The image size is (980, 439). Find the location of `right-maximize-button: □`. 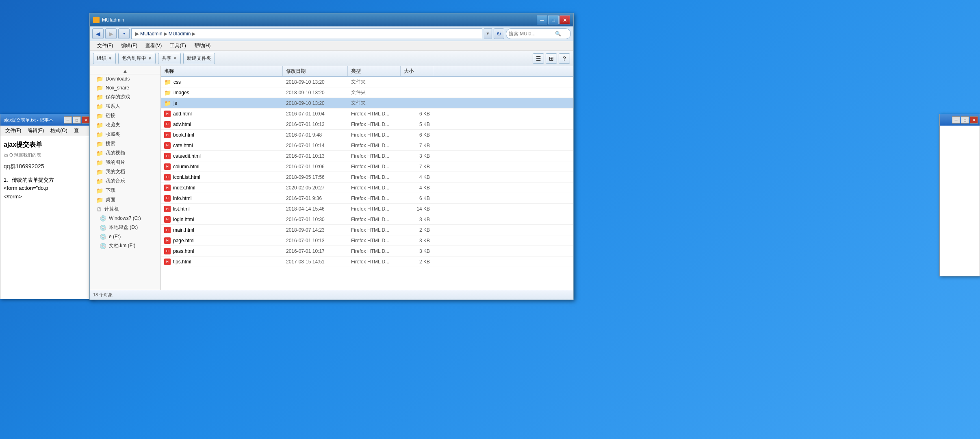

right-maximize-button: □ is located at coordinates (965, 120).